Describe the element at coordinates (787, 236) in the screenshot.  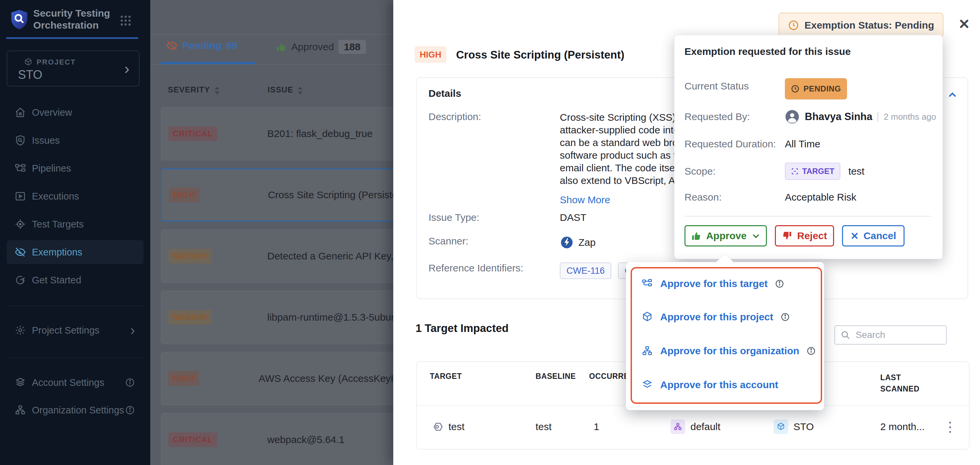
I see `thumbs-down-icon` at that location.